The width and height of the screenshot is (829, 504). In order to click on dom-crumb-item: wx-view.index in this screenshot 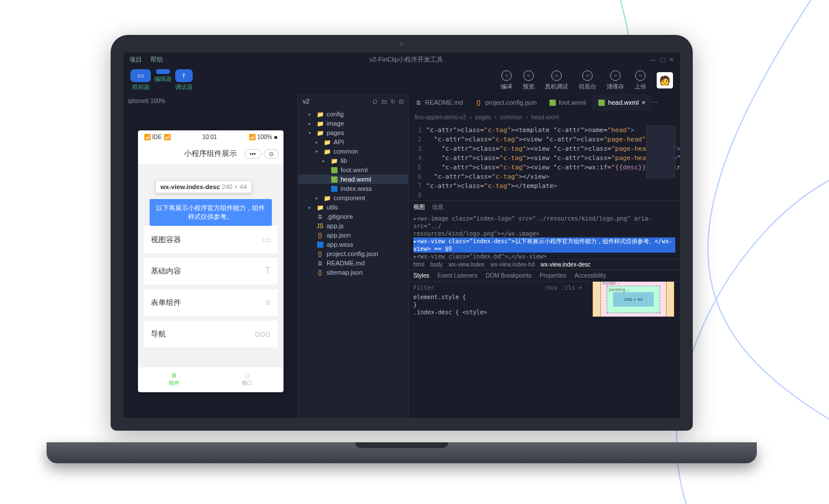, I will do `click(467, 264)`.